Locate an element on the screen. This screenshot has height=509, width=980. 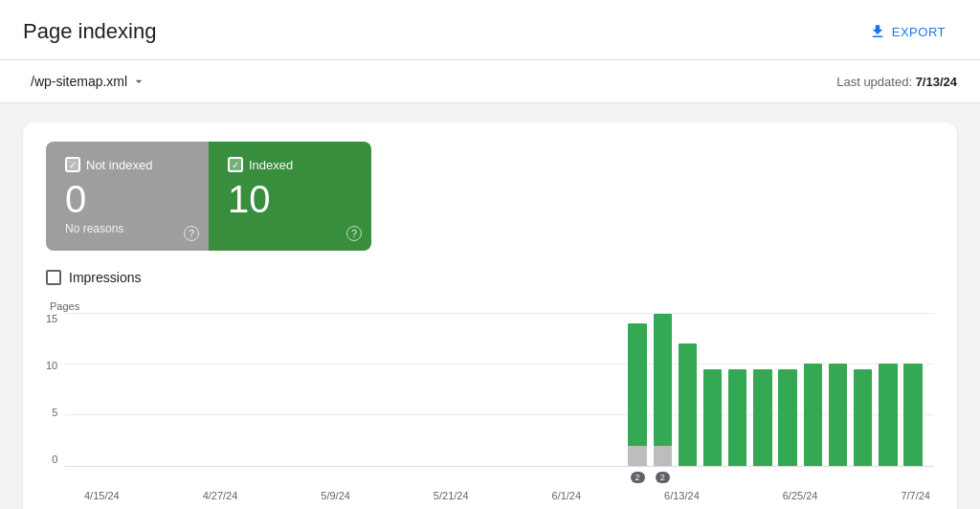
y-tick-15: 15 is located at coordinates (52, 320).